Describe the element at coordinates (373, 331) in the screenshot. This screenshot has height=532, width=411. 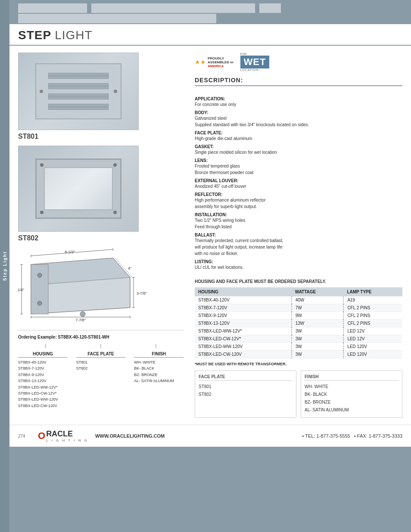
I see `table-cell: LED 12V` at that location.